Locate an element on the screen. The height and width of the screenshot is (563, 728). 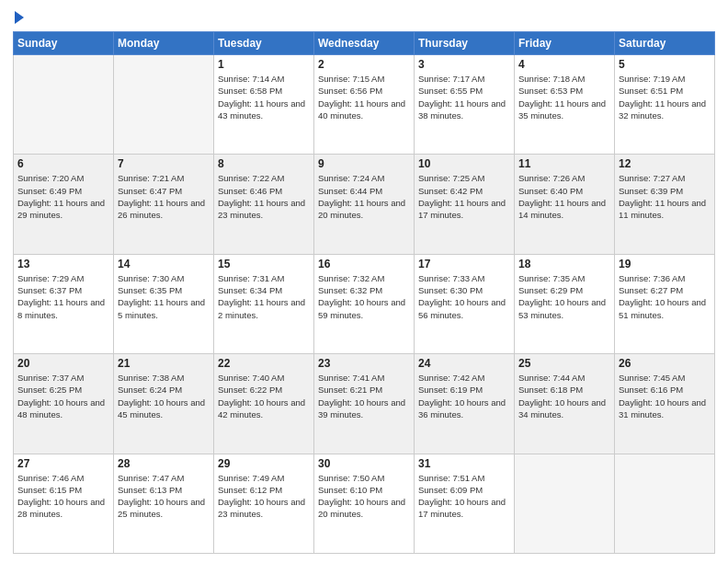
day-info: Sunrise: 7:14 AM Sunset: 6:58 PM Dayligh… is located at coordinates (264, 98).